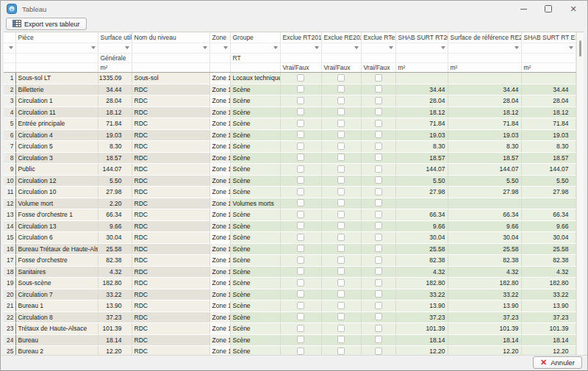 Image resolution: width=588 pixels, height=371 pixels. I want to click on cell-piece: Entrée principale, so click(57, 124).